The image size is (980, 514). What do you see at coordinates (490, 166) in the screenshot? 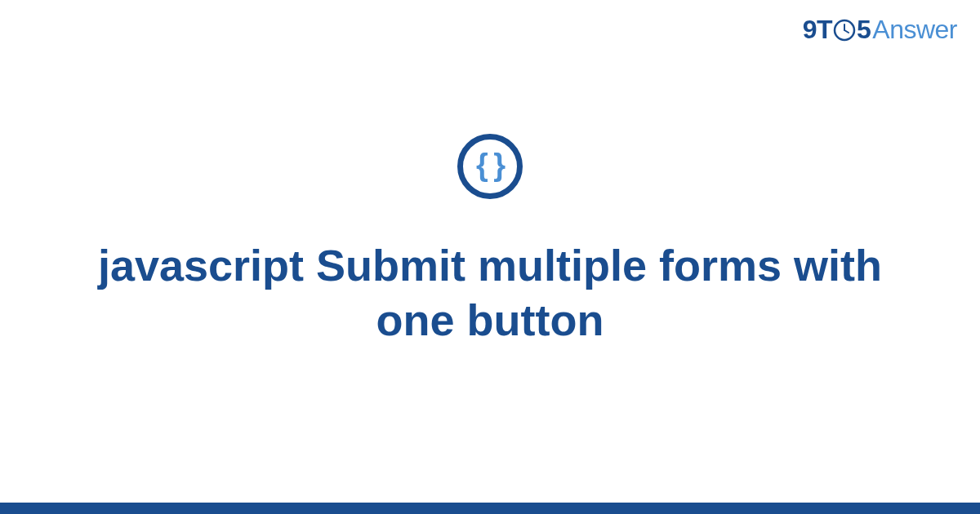
I see `braces-icon: { }` at bounding box center [490, 166].